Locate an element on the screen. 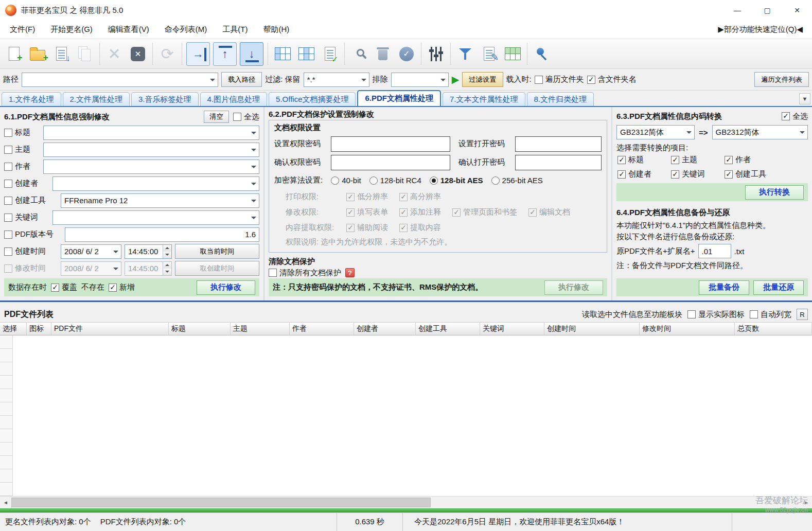 This screenshot has height=531, width=812. menu-tools: 工具(T) is located at coordinates (235, 30).